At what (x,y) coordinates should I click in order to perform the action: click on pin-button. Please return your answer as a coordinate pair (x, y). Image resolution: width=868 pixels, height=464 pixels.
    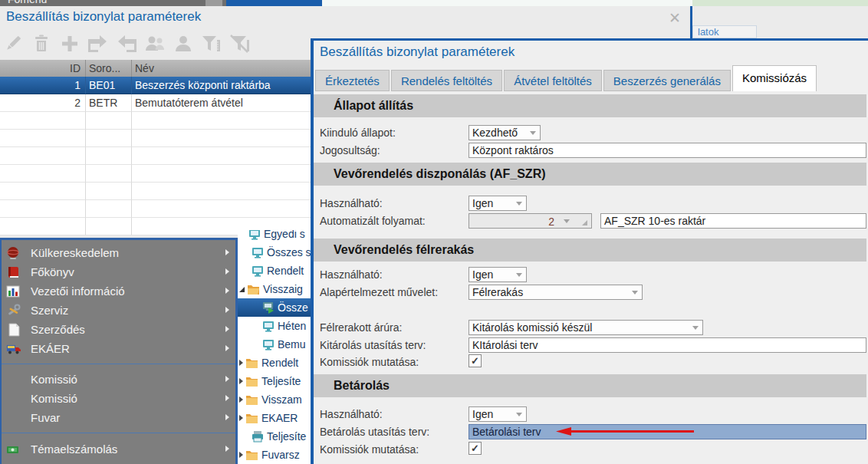
    Looking at the image, I should click on (214, 3).